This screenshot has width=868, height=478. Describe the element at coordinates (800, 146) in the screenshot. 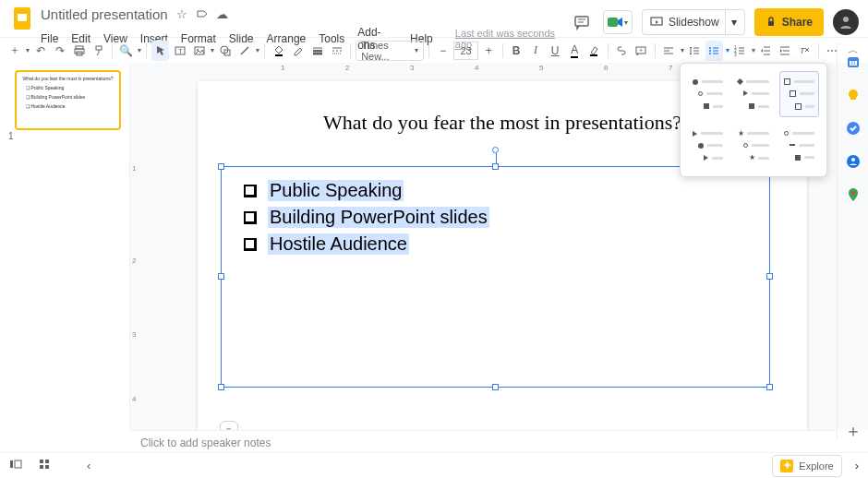

I see `bullet-option-hollow` at that location.